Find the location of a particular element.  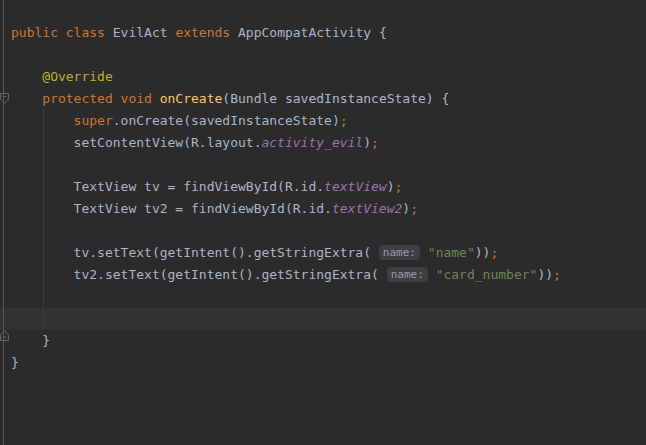

code-token: public class is located at coordinates (62, 32).